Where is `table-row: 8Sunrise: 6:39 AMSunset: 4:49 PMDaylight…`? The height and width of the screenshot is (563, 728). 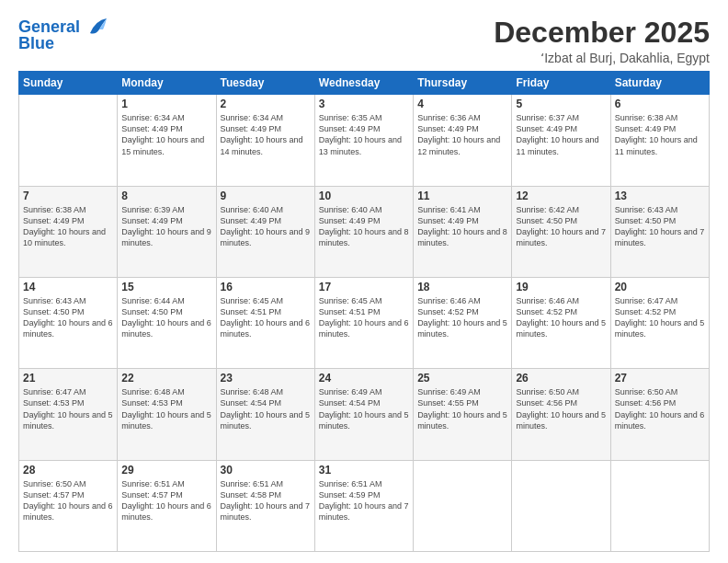
table-row: 8Sunrise: 6:39 AMSunset: 4:49 PMDaylight… is located at coordinates (167, 232).